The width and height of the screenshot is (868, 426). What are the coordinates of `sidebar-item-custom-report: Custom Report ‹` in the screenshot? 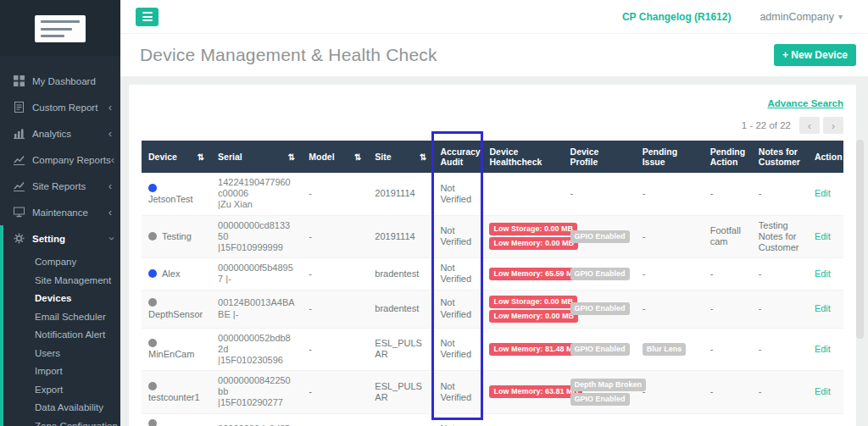 It's located at (60, 107).